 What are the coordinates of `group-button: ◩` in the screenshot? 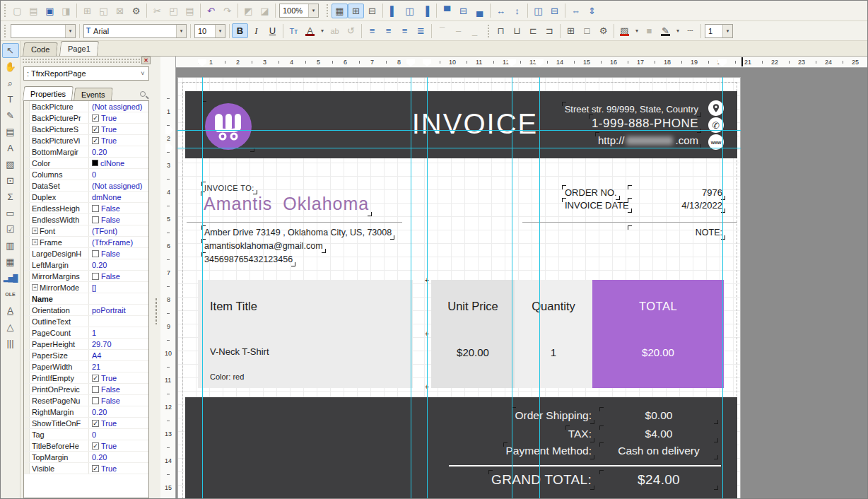 It's located at (249, 11).